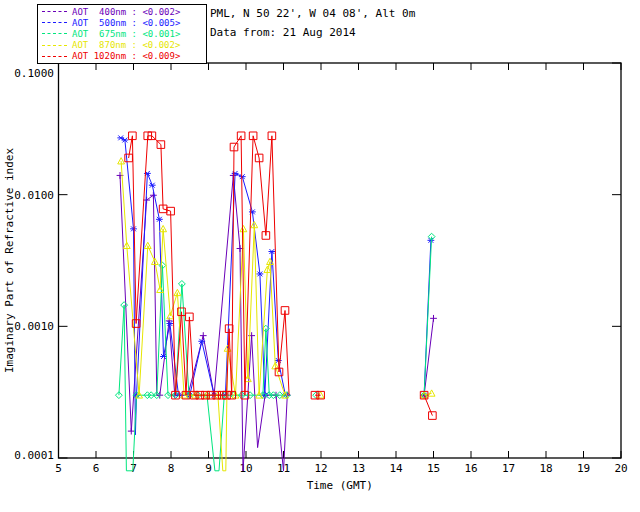  I want to click on legend-label-aot-400nm: AOT 400nm : <0.002>, so click(126, 12).